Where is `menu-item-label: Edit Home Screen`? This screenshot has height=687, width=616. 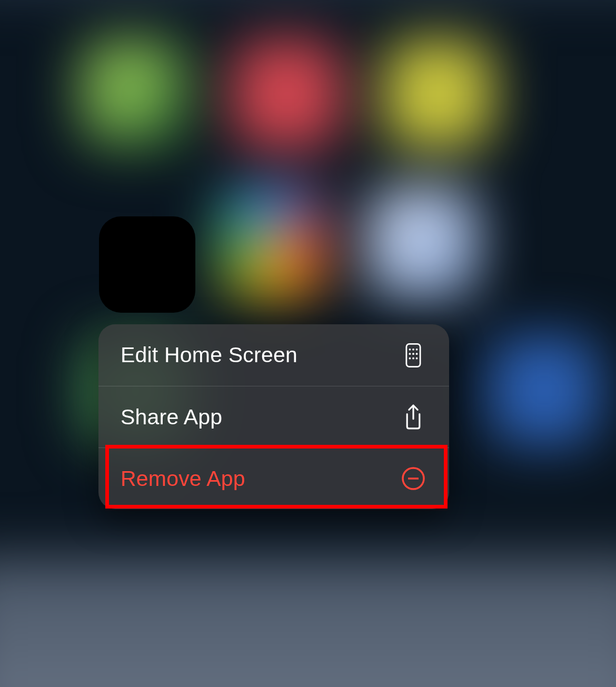 menu-item-label: Edit Home Screen is located at coordinates (209, 355).